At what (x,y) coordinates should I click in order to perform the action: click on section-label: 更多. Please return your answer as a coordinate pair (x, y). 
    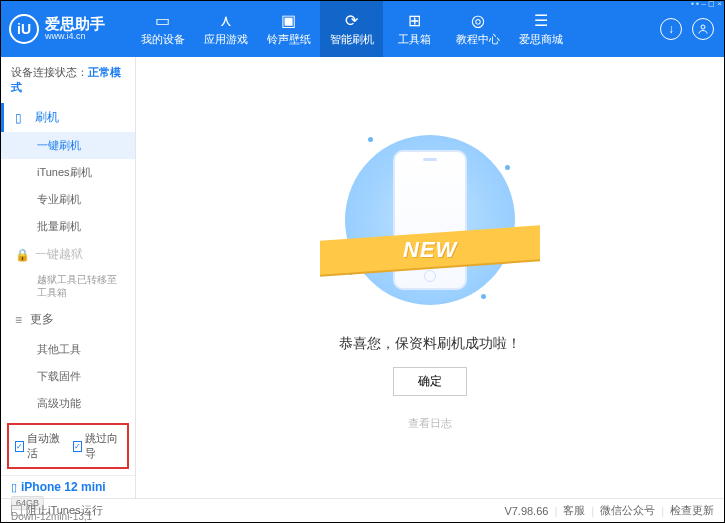
    Looking at the image, I should click on (42, 320).